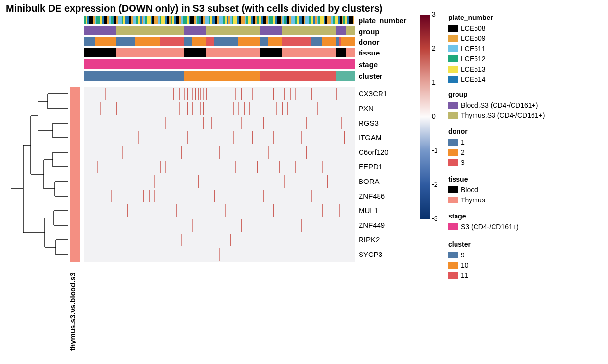  What do you see at coordinates (458, 131) in the screenshot?
I see `legend-header: donor` at bounding box center [458, 131].